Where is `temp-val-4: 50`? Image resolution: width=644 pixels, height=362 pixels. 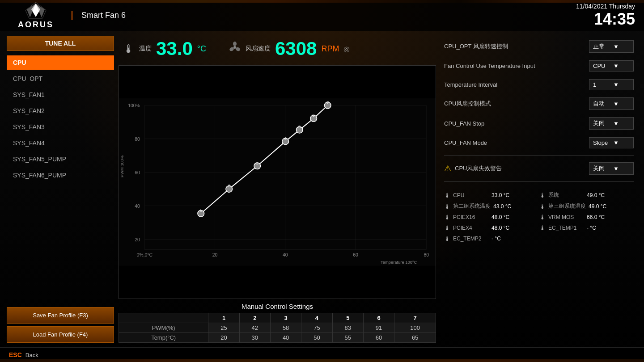
temp-val-4: 50 is located at coordinates (317, 338).